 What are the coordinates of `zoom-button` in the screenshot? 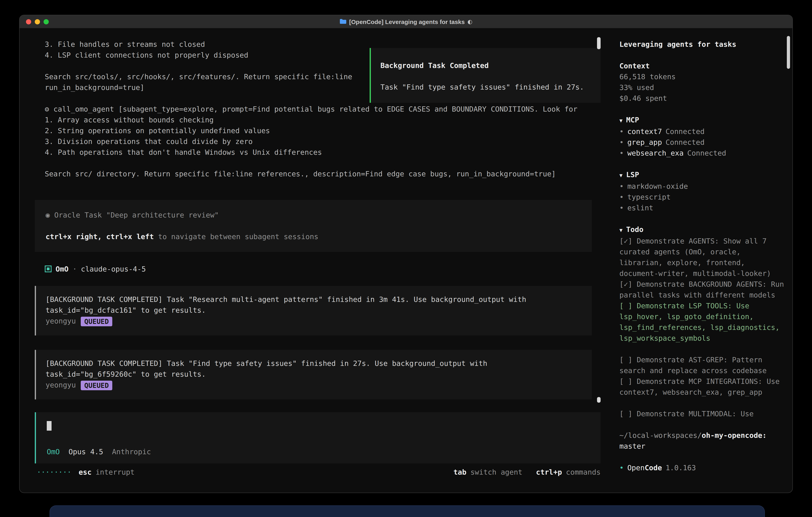 It's located at (46, 22).